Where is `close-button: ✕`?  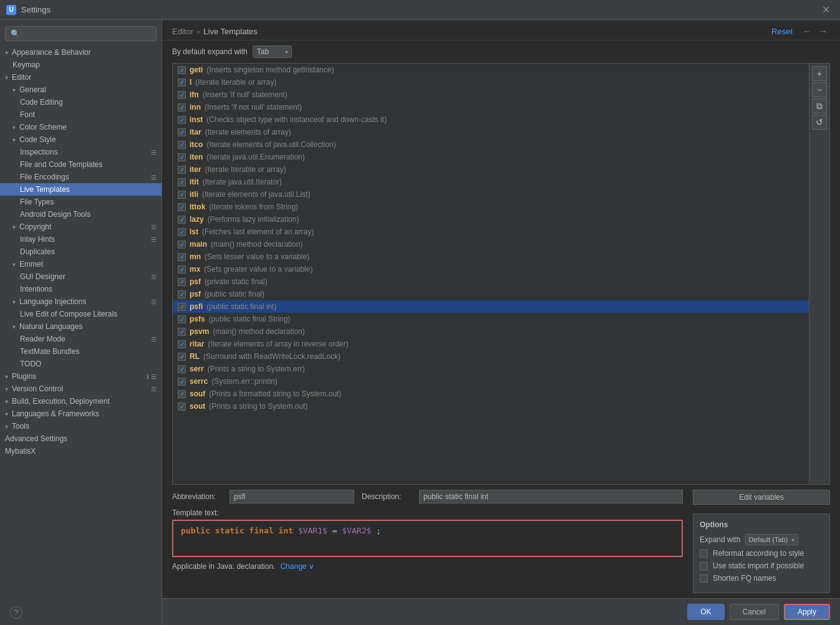
close-button: ✕ is located at coordinates (826, 10).